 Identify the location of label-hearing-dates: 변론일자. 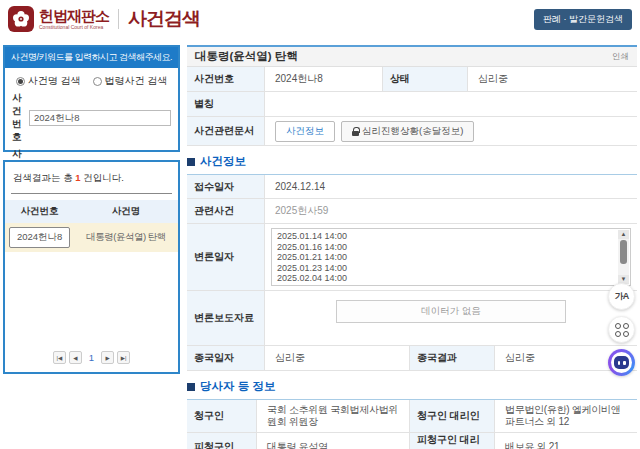
(226, 257).